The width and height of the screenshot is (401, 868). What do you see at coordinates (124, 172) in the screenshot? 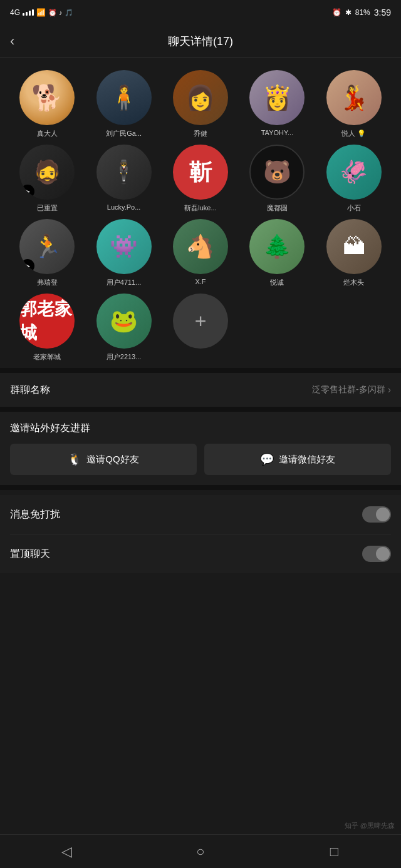
I see `avatar: 🕴` at bounding box center [124, 172].